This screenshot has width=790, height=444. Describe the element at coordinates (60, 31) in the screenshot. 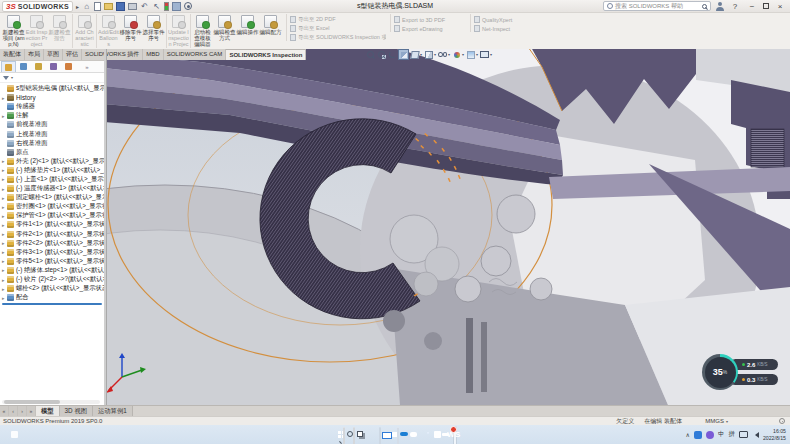

I see `ribbon-button: 新建检查报告` at that location.